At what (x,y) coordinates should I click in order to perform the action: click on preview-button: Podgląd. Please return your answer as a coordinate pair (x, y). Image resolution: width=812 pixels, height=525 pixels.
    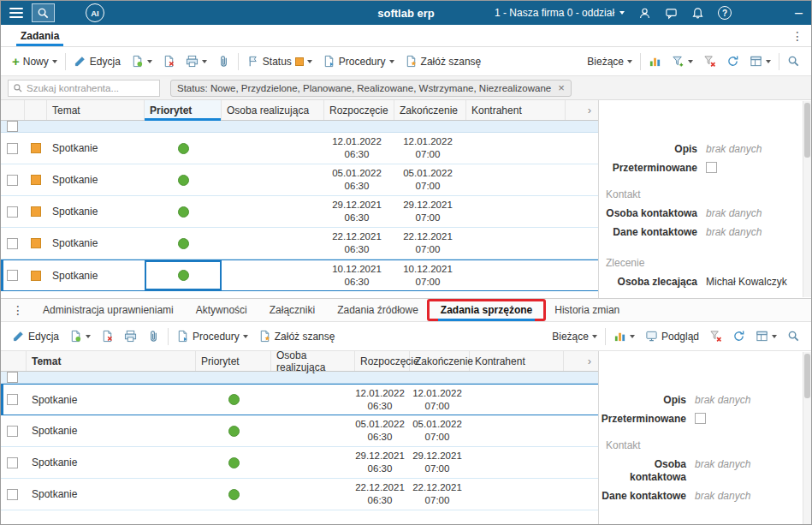
    Looking at the image, I should click on (673, 337).